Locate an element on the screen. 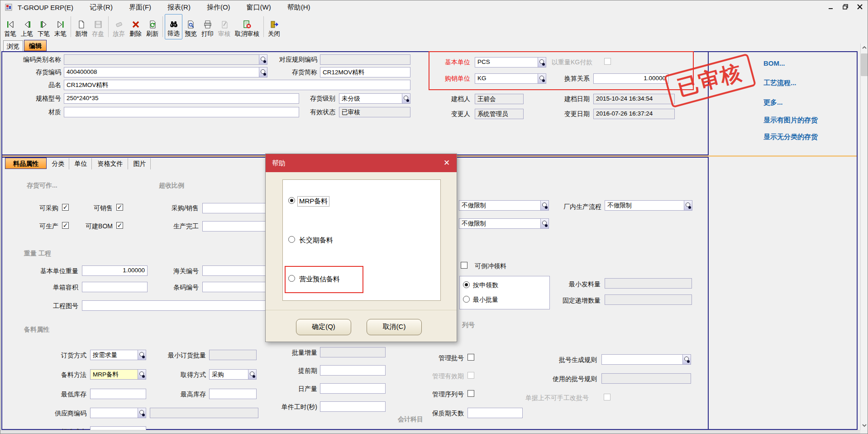 This screenshot has width=868, height=434. option-mrp-label: MRP备料 is located at coordinates (313, 201).